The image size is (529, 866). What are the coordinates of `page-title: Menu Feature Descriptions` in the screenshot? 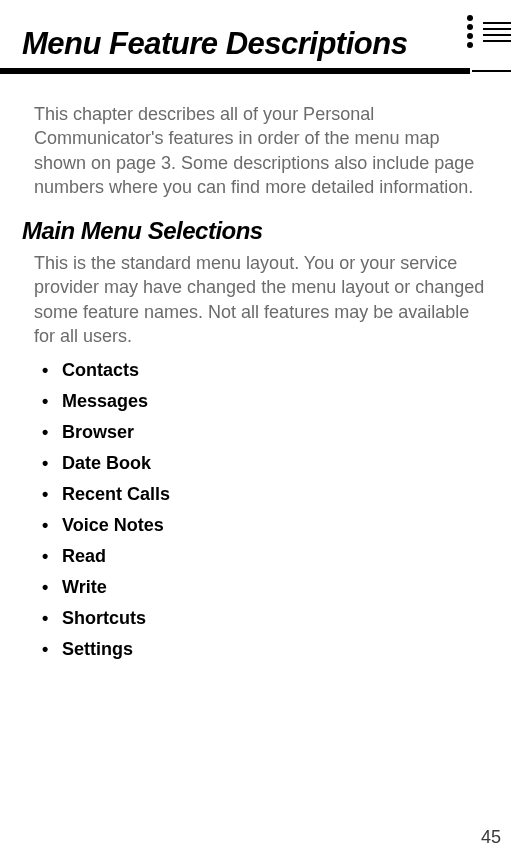 It's located at (276, 44).